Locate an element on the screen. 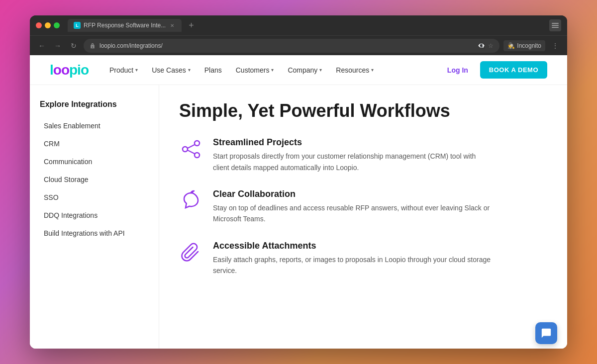 The height and width of the screenshot is (364, 597). nav-customers: Customers ▾ is located at coordinates (255, 70).